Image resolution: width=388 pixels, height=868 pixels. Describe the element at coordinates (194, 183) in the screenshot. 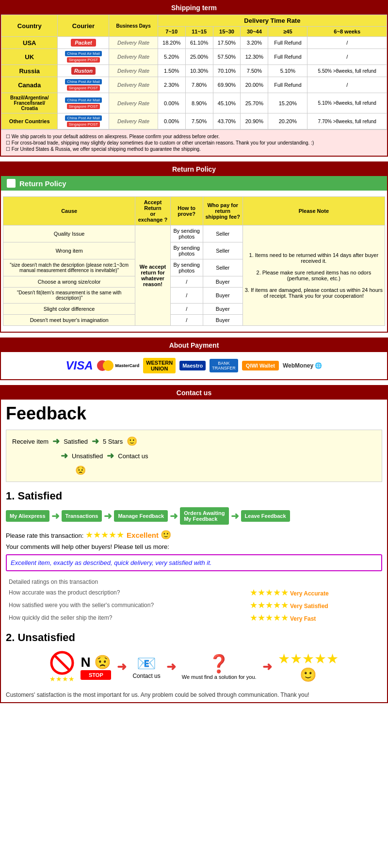

I see `return-inner-header: Return Policy` at that location.